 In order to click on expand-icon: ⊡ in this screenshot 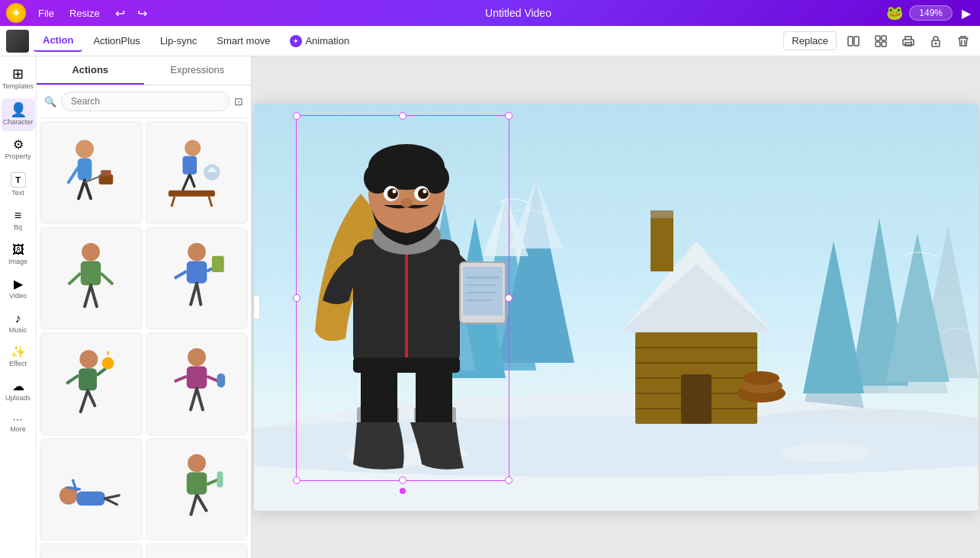, I will do `click(239, 101)`.